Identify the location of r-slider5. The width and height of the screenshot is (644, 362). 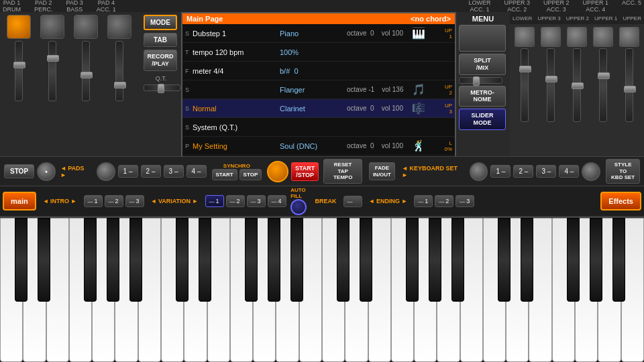
(629, 85).